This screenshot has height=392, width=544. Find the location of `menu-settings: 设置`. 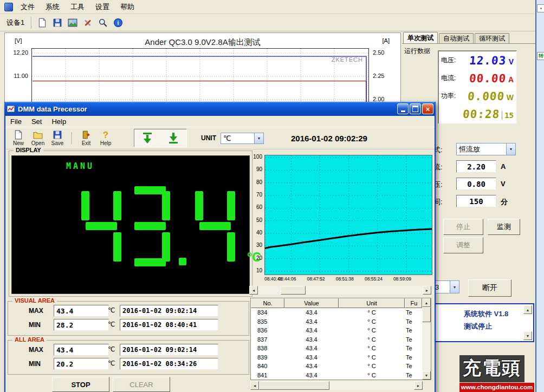

menu-settings: 设置 is located at coordinates (102, 7).